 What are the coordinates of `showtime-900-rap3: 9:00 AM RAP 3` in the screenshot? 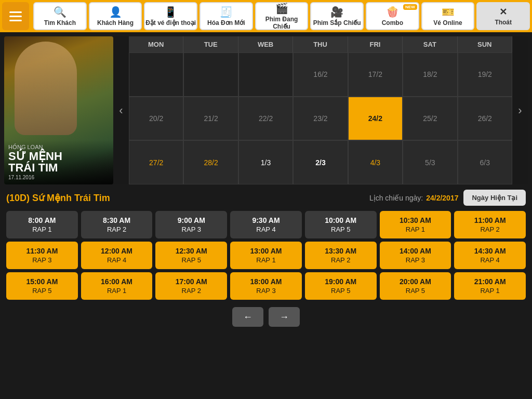 It's located at (191, 224).